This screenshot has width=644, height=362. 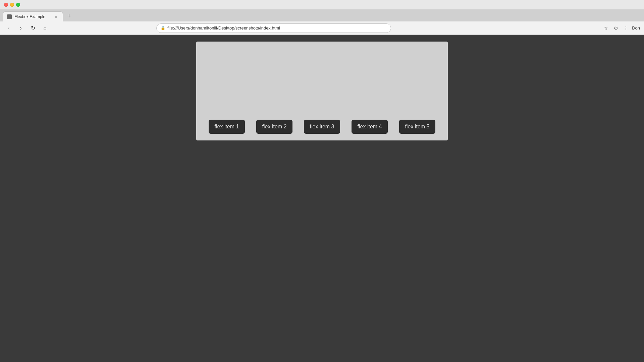 I want to click on address-url: file:///Users/donhamiitoniii/Desktop/scr…, so click(x=224, y=28).